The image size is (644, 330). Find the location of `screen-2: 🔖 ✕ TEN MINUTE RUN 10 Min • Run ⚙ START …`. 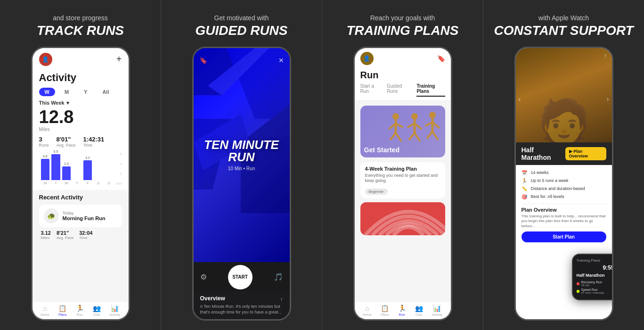

screen-2: 🔖 ✕ TEN MINUTE RUN 10 Min • Run ⚙ START … is located at coordinates (242, 184).